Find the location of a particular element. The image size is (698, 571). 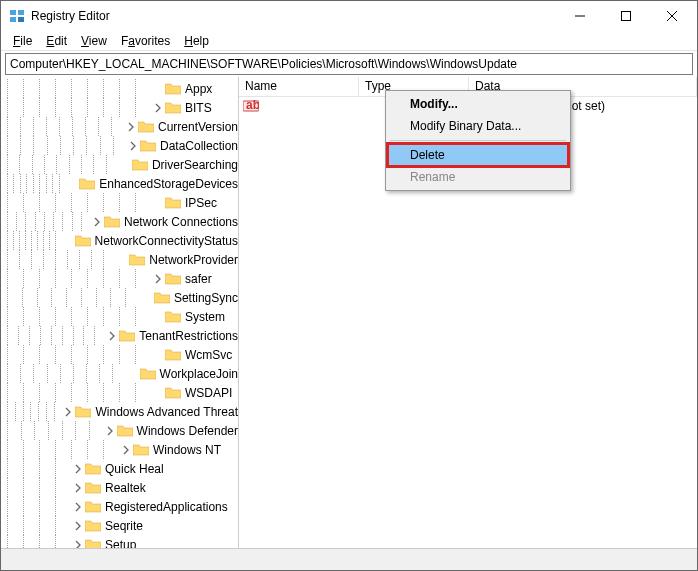

tree-label: Windows Defender is located at coordinates (188, 431).